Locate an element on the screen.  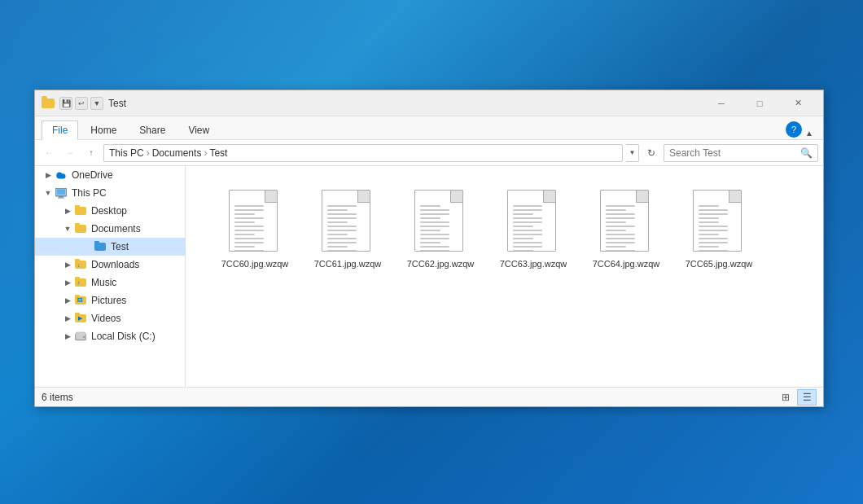
window-title: Test is located at coordinates (405, 103).